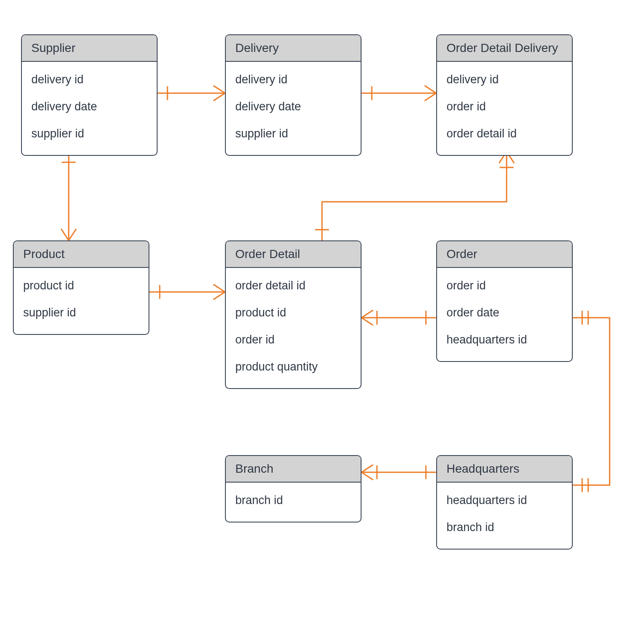 Image resolution: width=644 pixels, height=644 pixels. I want to click on entity-order-detail: Order Detail order detail id product id …, so click(293, 315).